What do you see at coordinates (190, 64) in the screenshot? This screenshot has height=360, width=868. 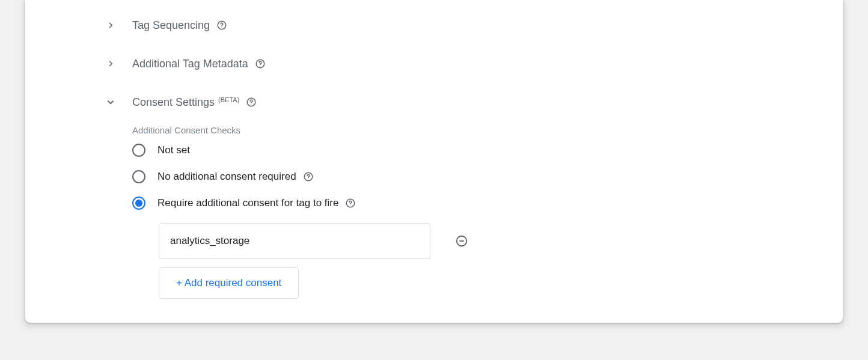 I see `section-title: Additional Tag Metadata` at bounding box center [190, 64].